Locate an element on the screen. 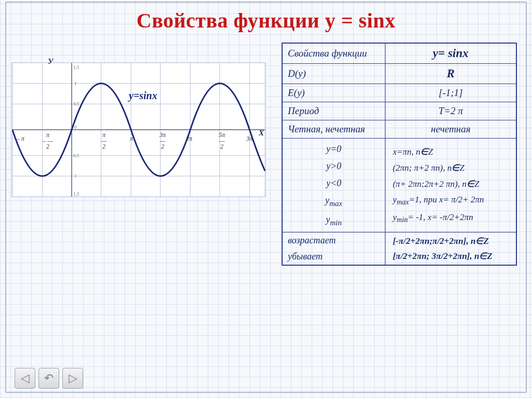  zeros-v2: (π+ 2πn;2π+2 πn), n∈Z is located at coordinates (452, 184).